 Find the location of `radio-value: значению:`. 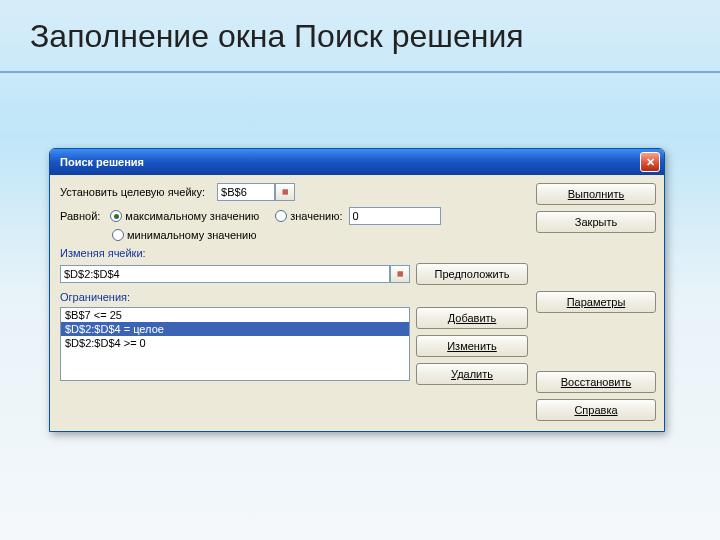

radio-value: значению: is located at coordinates (308, 216).